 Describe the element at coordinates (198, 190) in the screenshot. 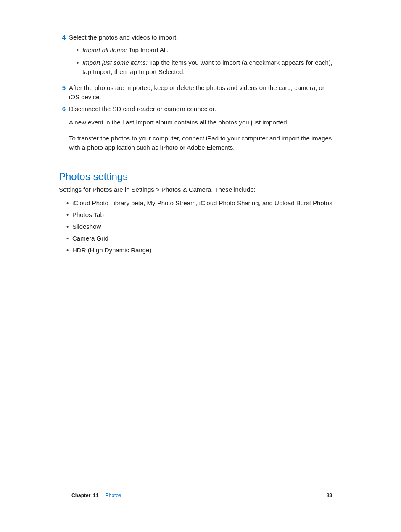

I see `section-intro: Settings for Photos are in Settings > Ph…` at that location.